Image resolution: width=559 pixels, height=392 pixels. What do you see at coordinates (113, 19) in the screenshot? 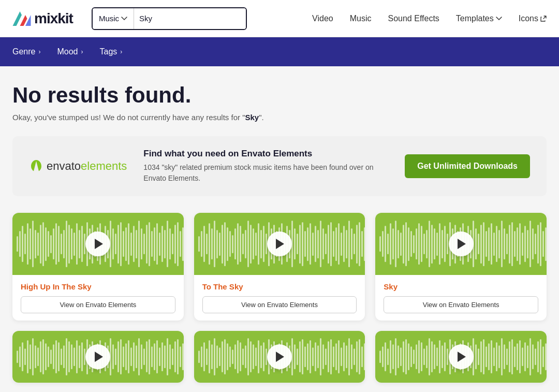
I see `search-filter-button: Music` at bounding box center [113, 19].